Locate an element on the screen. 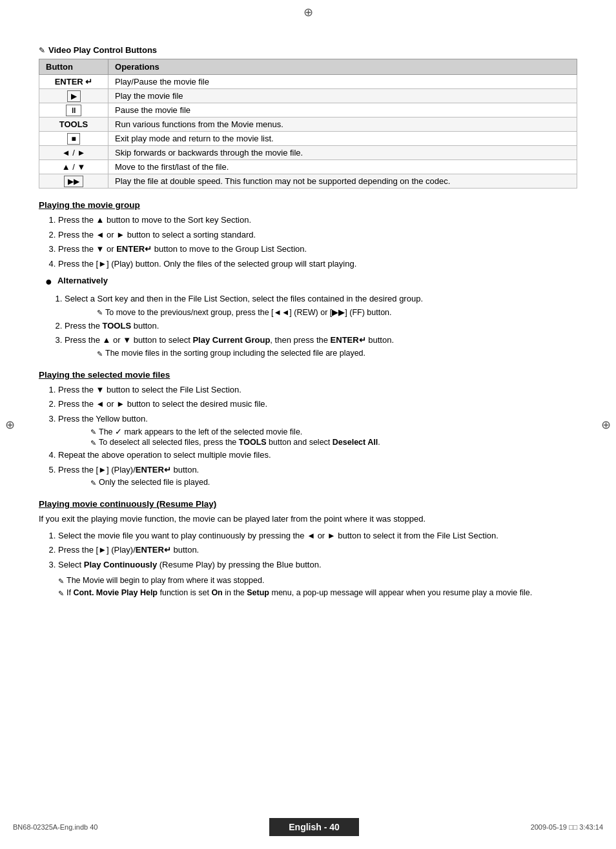  psf-note-3: ✎Only the selected file is played. is located at coordinates (334, 483).